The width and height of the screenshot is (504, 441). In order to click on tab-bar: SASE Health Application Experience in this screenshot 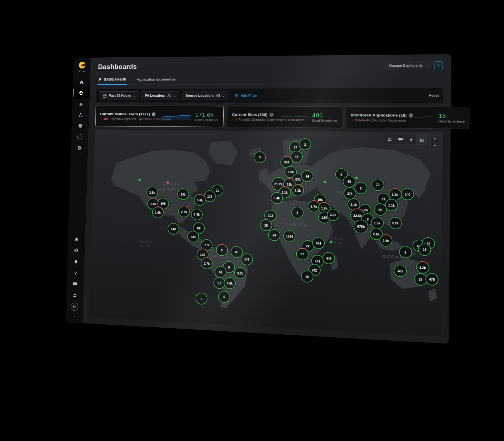, I will do `click(270, 79)`.